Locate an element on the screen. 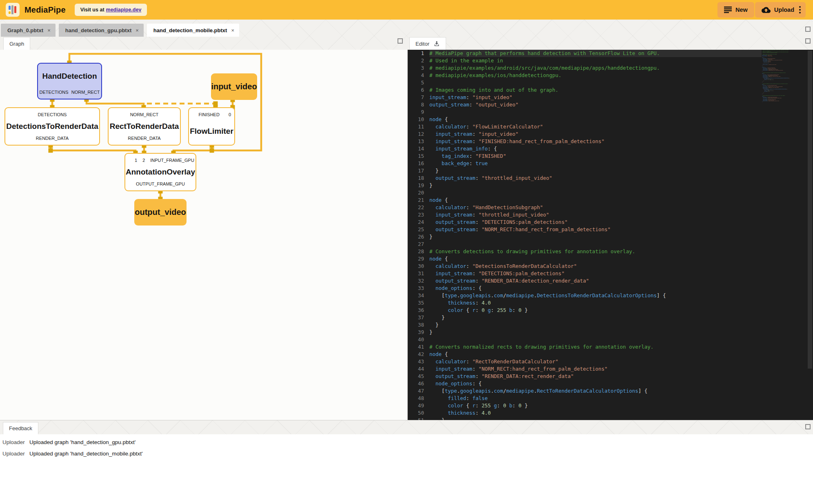 Image resolution: width=813 pixels, height=504 pixels. RectToRenderData-bottom-ports: RENDER_DATA is located at coordinates (144, 138).